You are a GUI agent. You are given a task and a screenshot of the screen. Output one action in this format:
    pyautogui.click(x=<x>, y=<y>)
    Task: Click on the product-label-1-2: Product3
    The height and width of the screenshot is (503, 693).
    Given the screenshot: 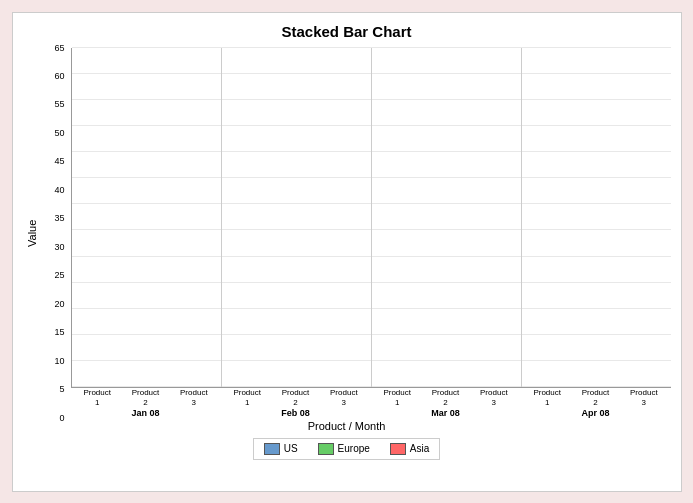 What is the action you would take?
    pyautogui.click(x=344, y=398)
    